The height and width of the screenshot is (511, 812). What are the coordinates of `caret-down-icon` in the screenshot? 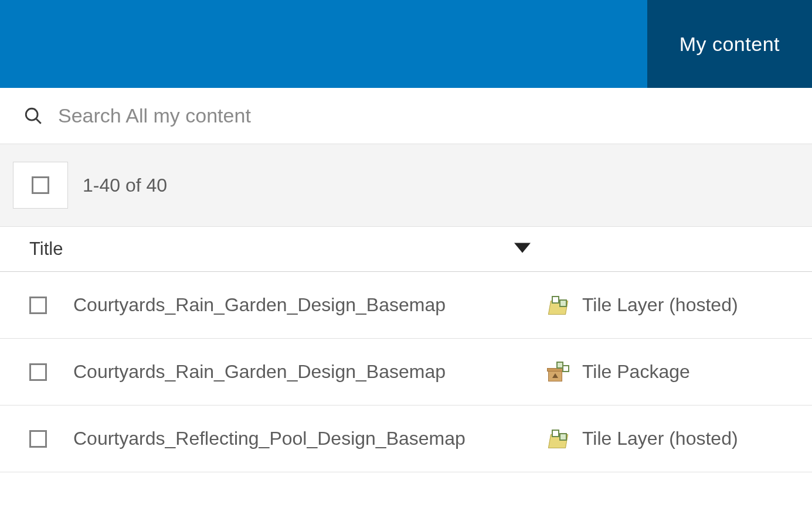 It's located at (522, 248).